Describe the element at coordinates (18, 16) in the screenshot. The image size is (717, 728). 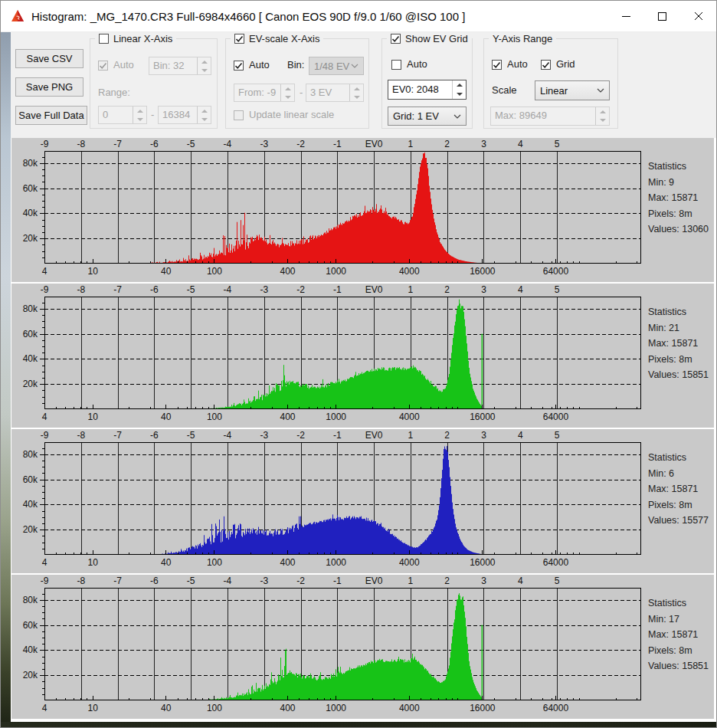
I see `app-icon` at that location.